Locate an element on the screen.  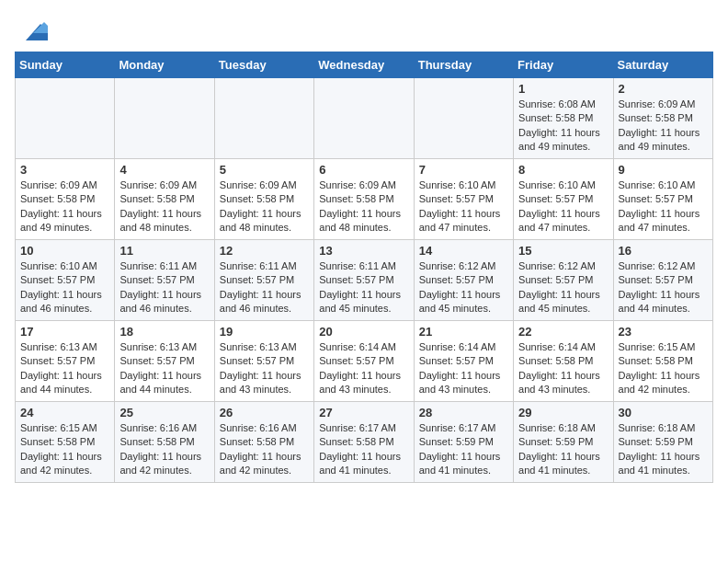
calendar-cell: 1Sunrise: 6:08 AM Sunset: 5:58 PM Daylig… is located at coordinates (563, 119).